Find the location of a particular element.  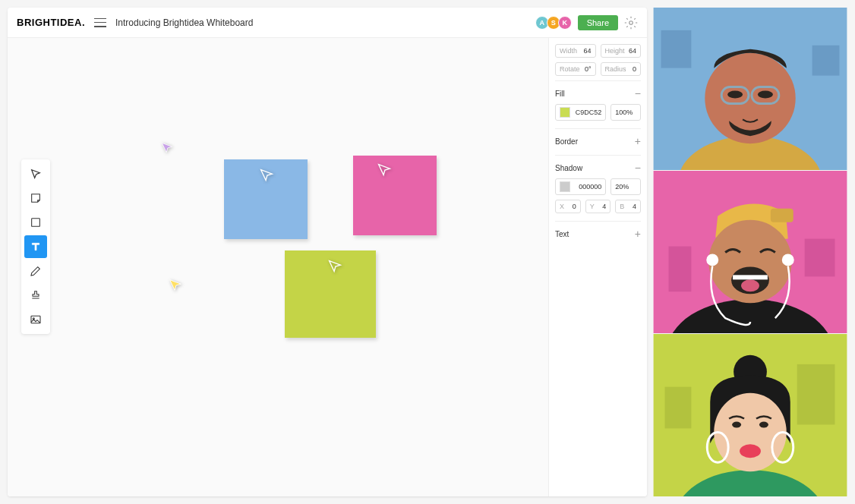

shadow-y-field: Y4 is located at coordinates (598, 206).